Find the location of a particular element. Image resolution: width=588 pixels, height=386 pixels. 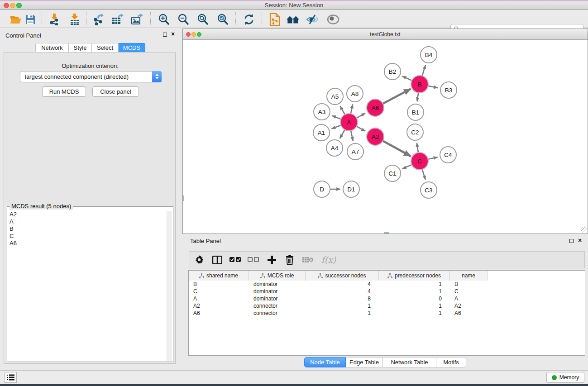

column-header-name: name is located at coordinates (469, 276).